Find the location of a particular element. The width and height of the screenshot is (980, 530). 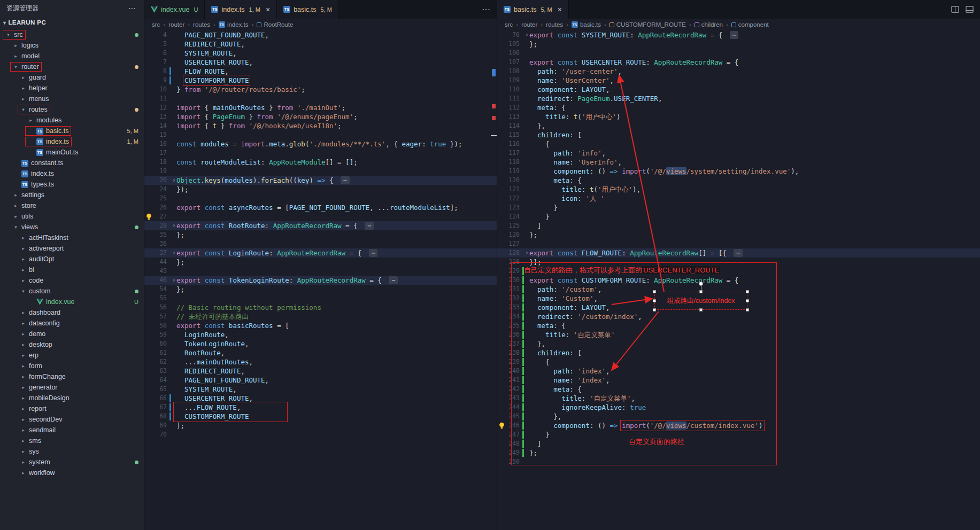

code-line-128: 128›export const FLOW_ROUTE: AppRouteRec… is located at coordinates (739, 253).